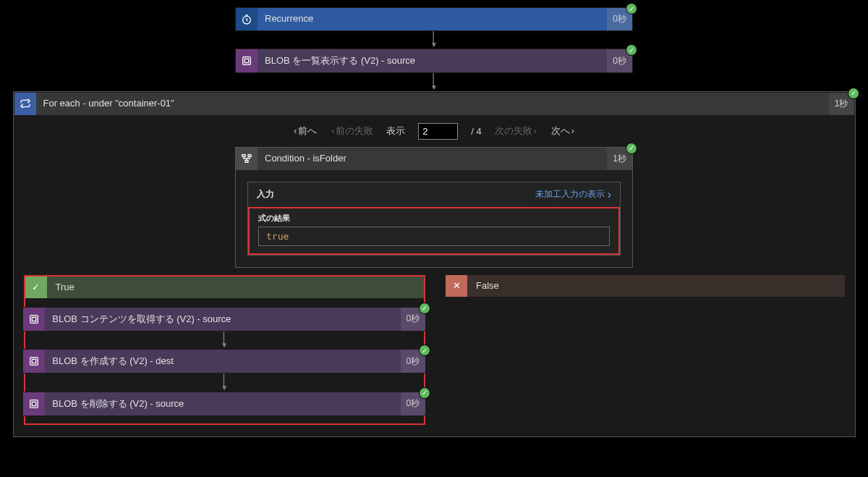 The width and height of the screenshot is (868, 477). What do you see at coordinates (396, 131) in the screenshot?
I see `pager-display-label: 表示` at bounding box center [396, 131].